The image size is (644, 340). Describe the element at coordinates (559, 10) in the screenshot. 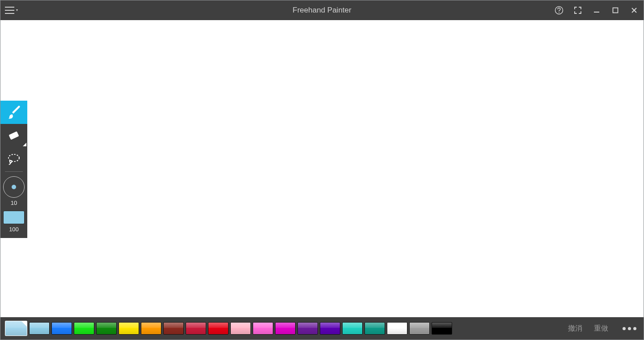

I see `help-icon` at that location.